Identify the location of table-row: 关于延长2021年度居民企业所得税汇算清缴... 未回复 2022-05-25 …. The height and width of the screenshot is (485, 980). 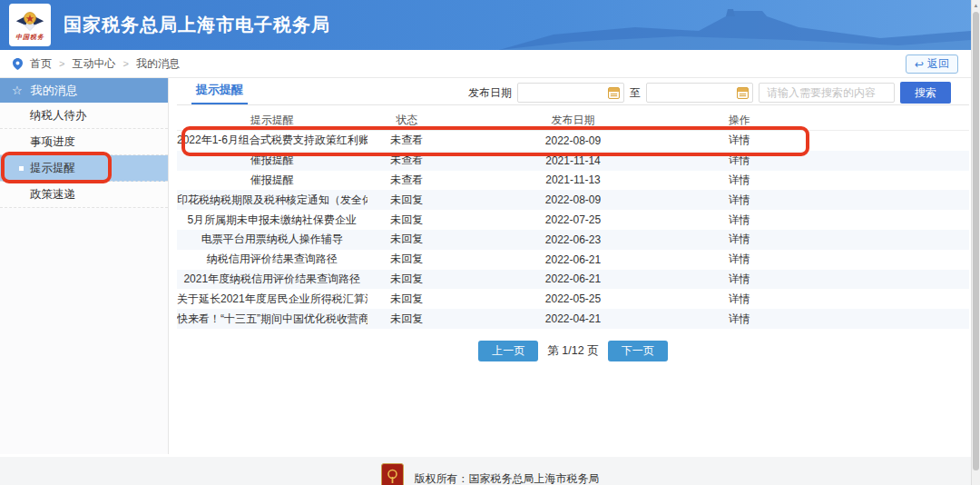
(573, 299).